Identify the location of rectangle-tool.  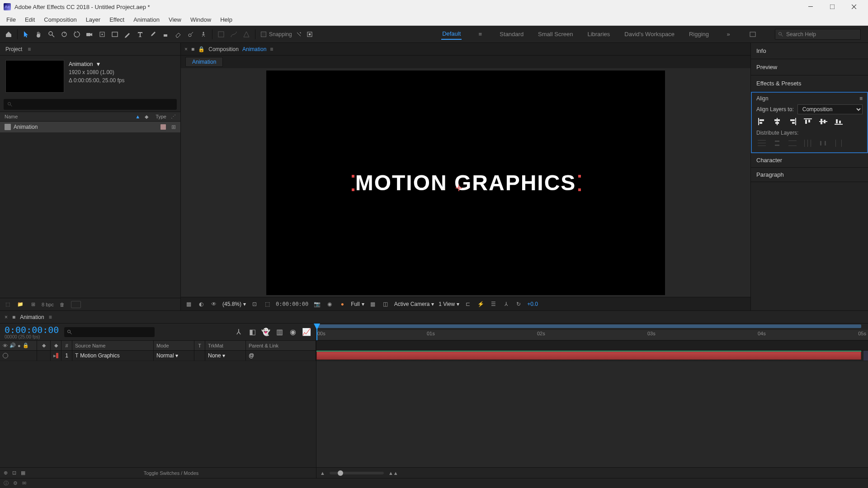
(115, 34).